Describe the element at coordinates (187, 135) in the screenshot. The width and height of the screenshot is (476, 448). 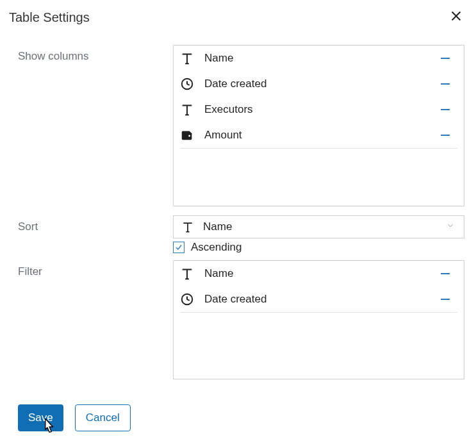
I see `wallet-icon` at that location.